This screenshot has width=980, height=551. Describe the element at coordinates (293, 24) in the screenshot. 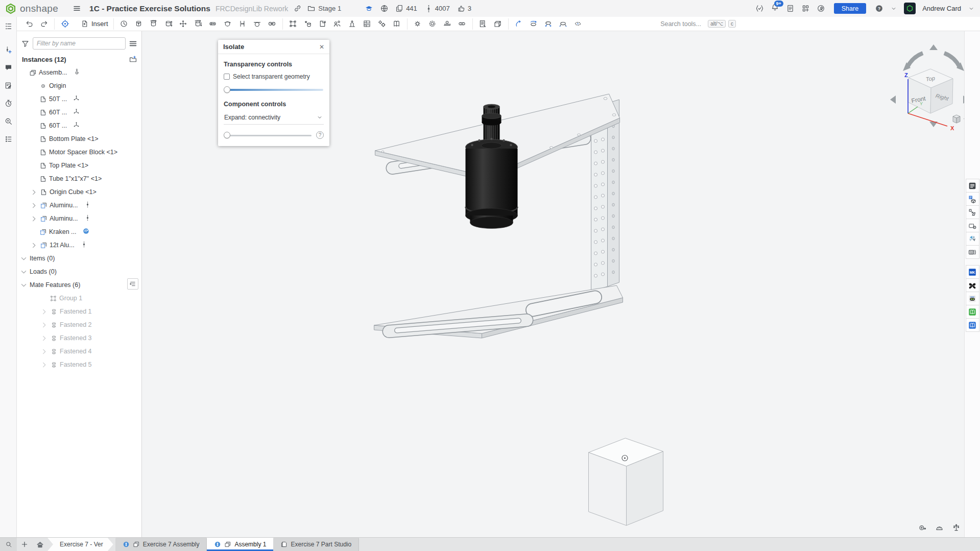

I see `group-mate-button` at that location.